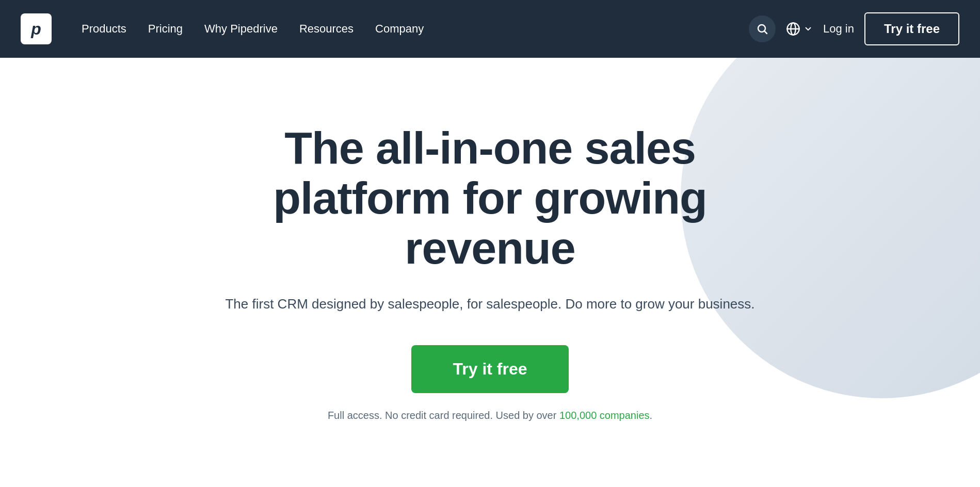 The width and height of the screenshot is (980, 487). Describe the element at coordinates (490, 416) in the screenshot. I see `hero-fine-print: Full access. No credit card required. Us…` at that location.